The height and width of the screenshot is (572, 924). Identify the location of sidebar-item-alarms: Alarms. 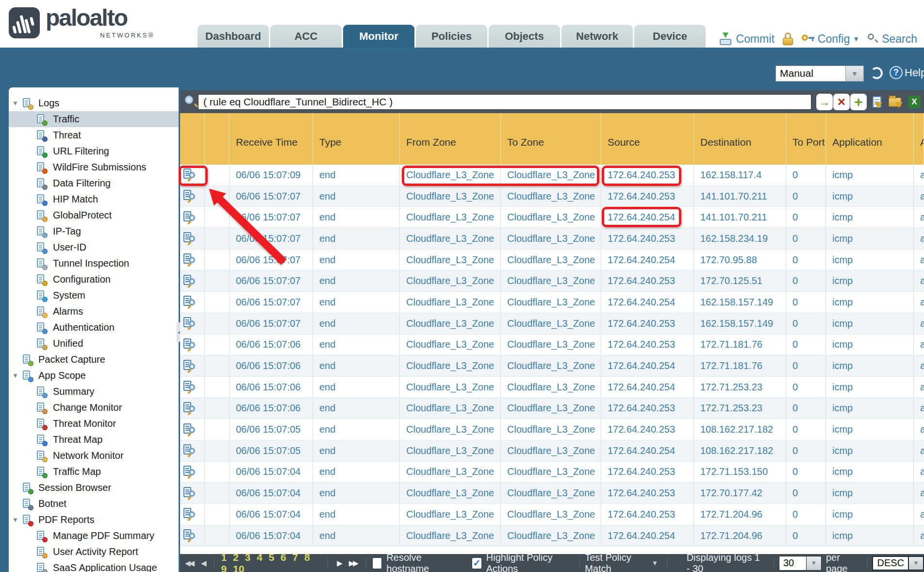
(94, 312).